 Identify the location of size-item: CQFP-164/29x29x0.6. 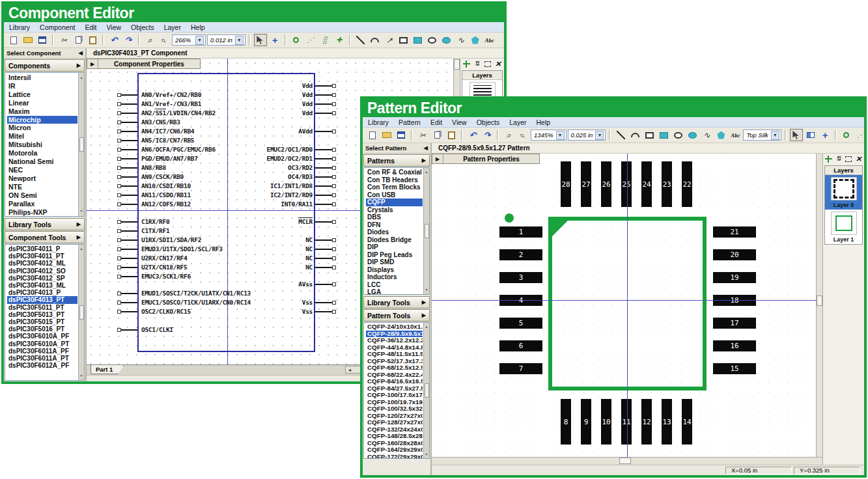
(395, 450).